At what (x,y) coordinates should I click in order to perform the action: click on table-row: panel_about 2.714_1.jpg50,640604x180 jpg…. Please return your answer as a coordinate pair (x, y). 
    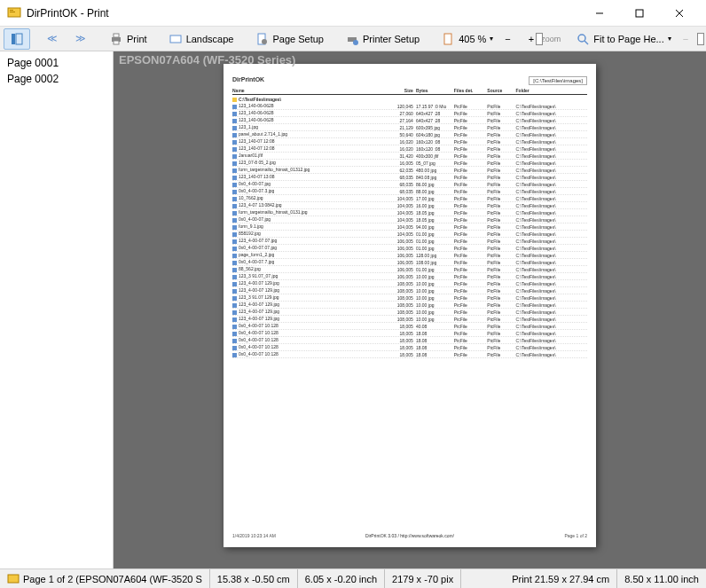
    Looking at the image, I should click on (410, 135).